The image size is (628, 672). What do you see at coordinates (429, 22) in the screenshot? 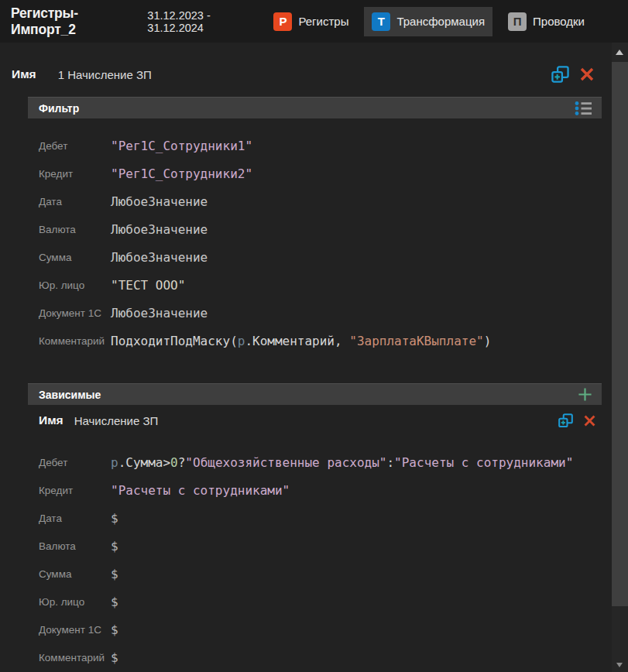
I see `tab-bar: Р Регистры Т Трансформация П Проводки` at bounding box center [429, 22].